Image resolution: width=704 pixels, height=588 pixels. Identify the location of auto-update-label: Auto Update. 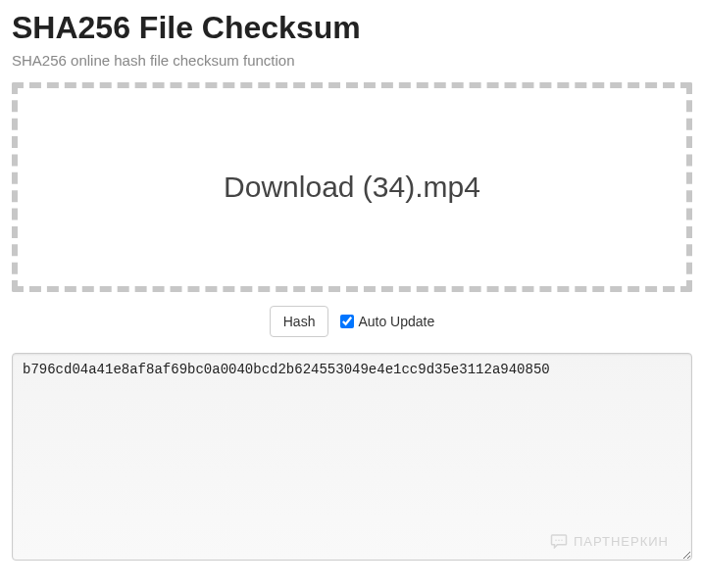
(396, 321).